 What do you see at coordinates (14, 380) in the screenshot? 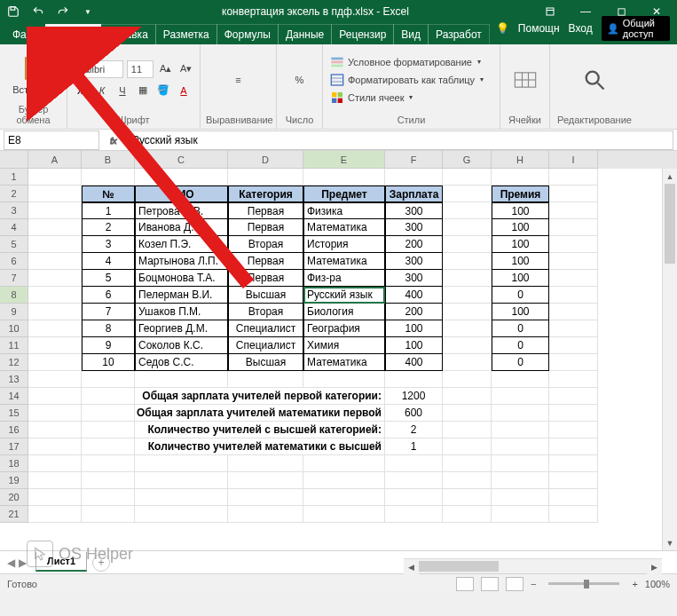
I see `row-header: 13` at bounding box center [14, 380].